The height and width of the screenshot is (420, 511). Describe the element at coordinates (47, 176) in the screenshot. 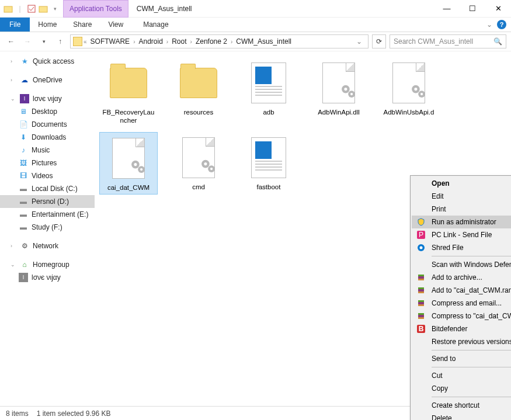

I see `sidebar-videos: 🎞Videos` at that location.